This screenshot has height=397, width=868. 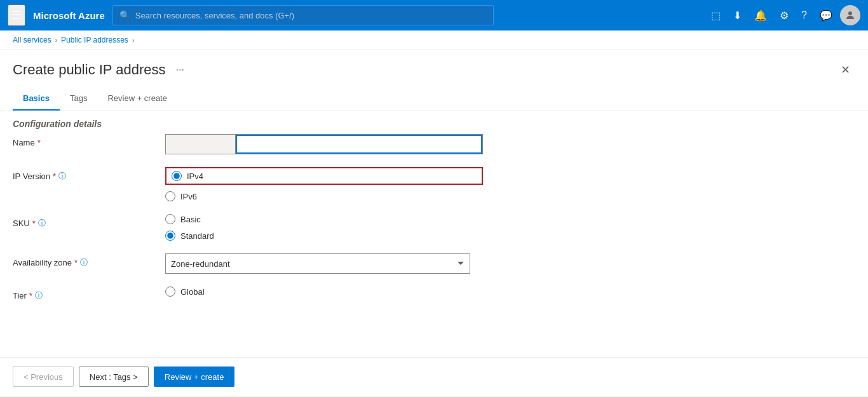 What do you see at coordinates (76, 174) in the screenshot?
I see `ip-version-label: IP Version * ⓘ` at bounding box center [76, 174].